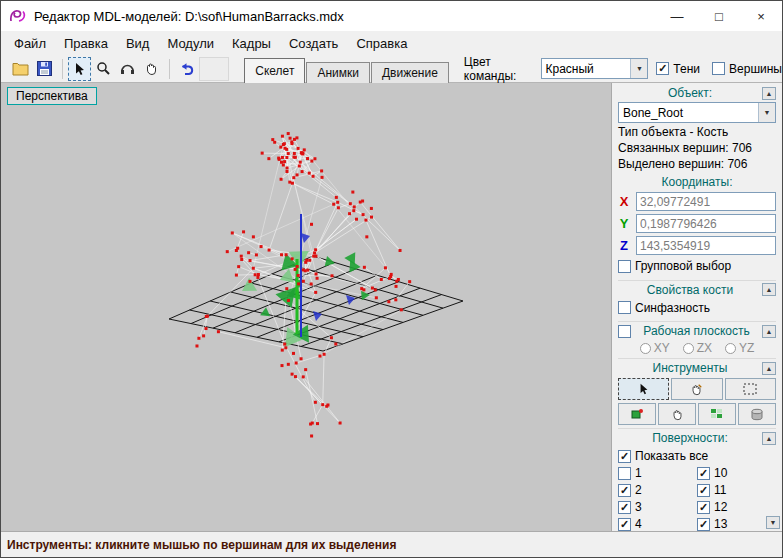 The height and width of the screenshot is (558, 783). I want to click on undo-button, so click(186, 69).